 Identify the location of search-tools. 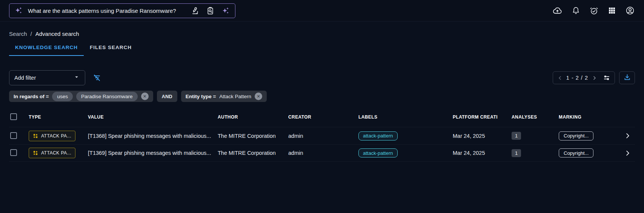
(211, 11).